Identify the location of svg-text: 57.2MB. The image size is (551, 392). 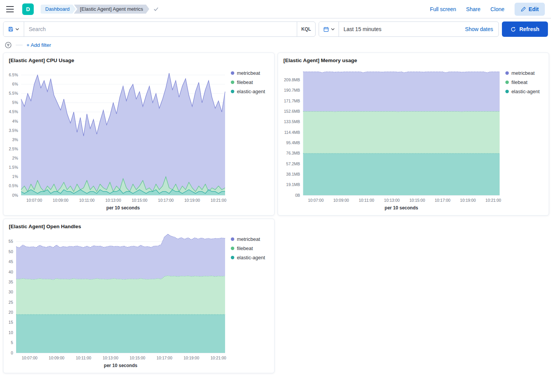
(293, 164).